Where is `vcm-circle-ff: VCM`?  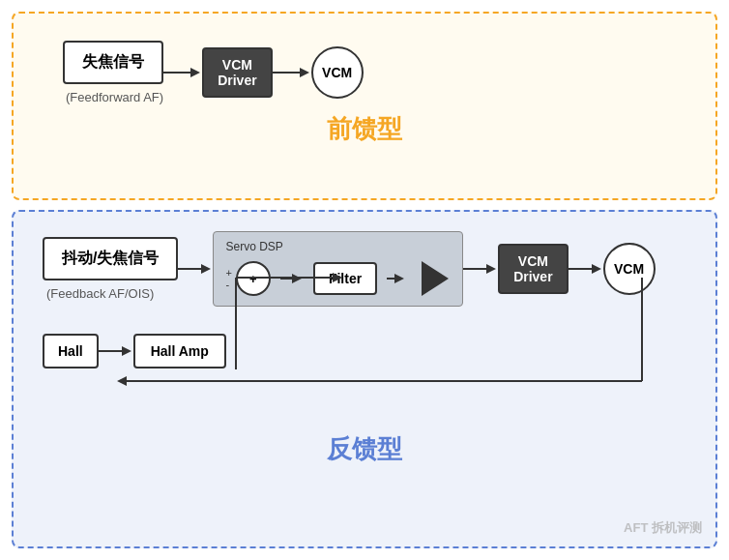
vcm-circle-ff: VCM is located at coordinates (337, 73).